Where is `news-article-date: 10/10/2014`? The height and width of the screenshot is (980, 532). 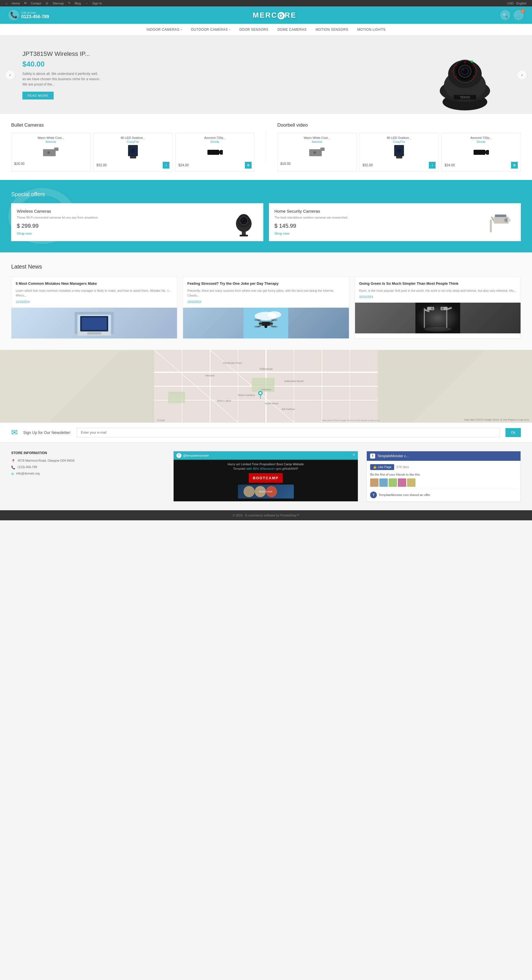 news-article-date: 10/10/2014 is located at coordinates (266, 302).